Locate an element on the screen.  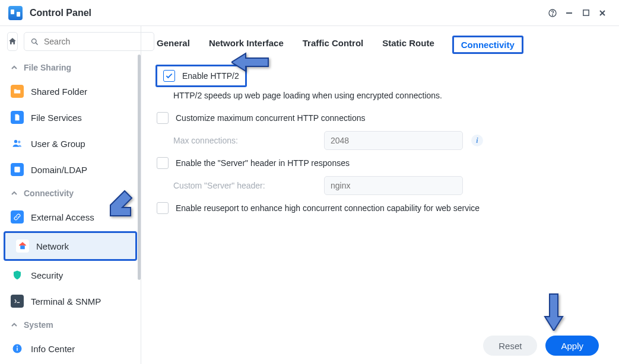
search-field is located at coordinates (89, 41).